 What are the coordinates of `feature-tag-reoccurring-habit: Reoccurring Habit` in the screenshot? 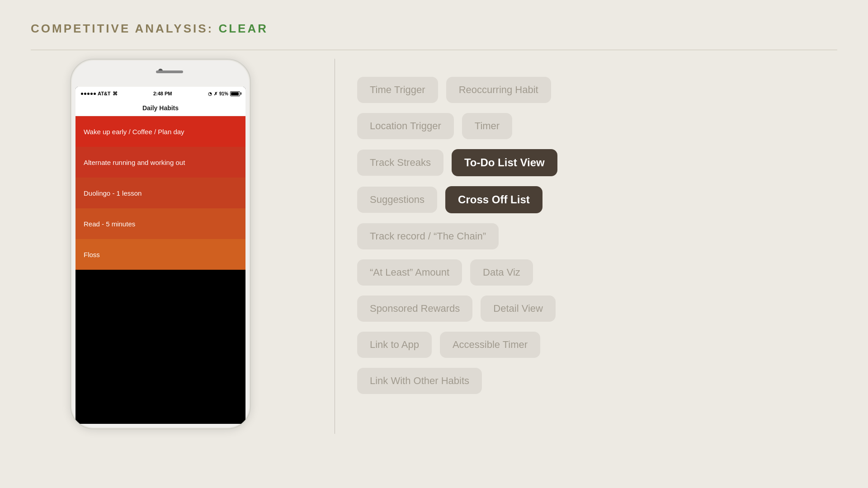 It's located at (499, 90).